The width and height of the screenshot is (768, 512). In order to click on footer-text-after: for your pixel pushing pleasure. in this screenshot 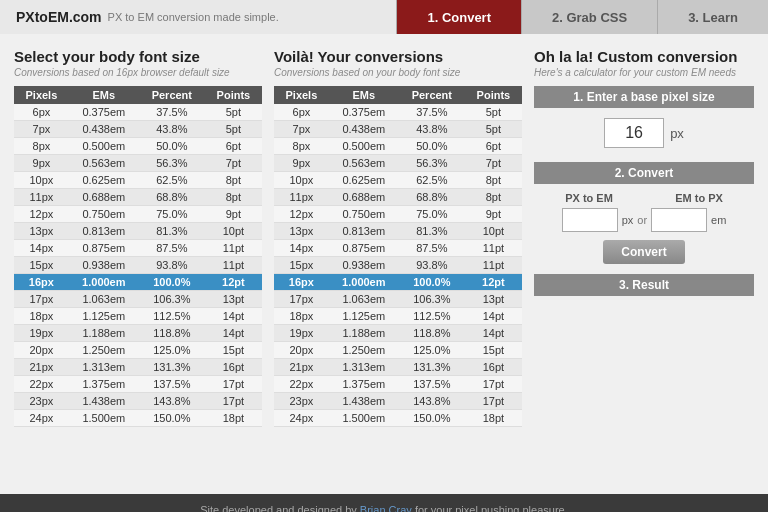, I will do `click(490, 508)`.